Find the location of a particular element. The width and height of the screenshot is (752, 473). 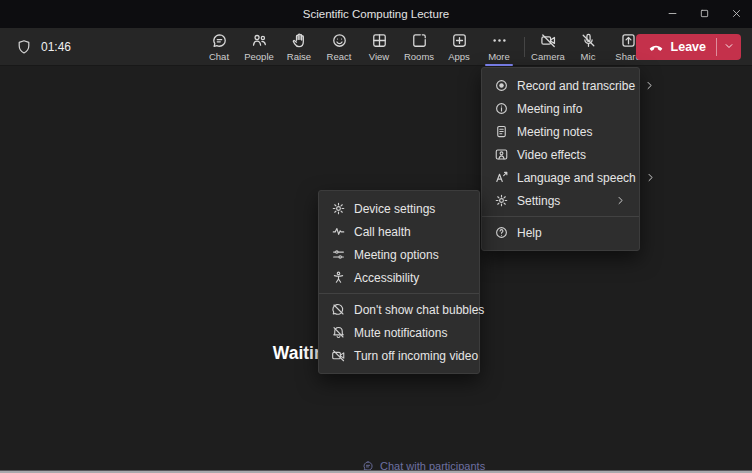

toolbar-separator is located at coordinates (524, 47).